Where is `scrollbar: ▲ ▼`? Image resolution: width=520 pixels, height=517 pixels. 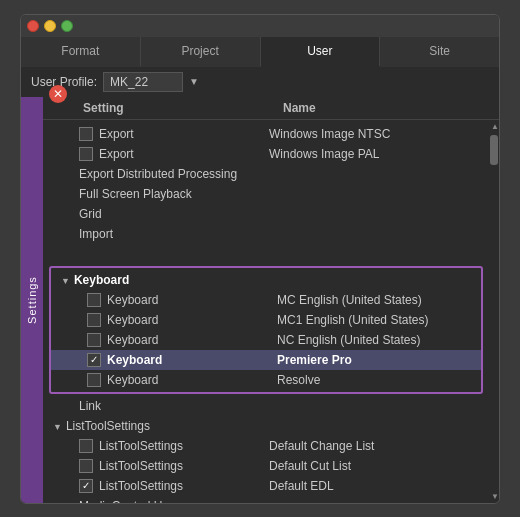
scrollbar: ▲ ▼ is located at coordinates (494, 312).